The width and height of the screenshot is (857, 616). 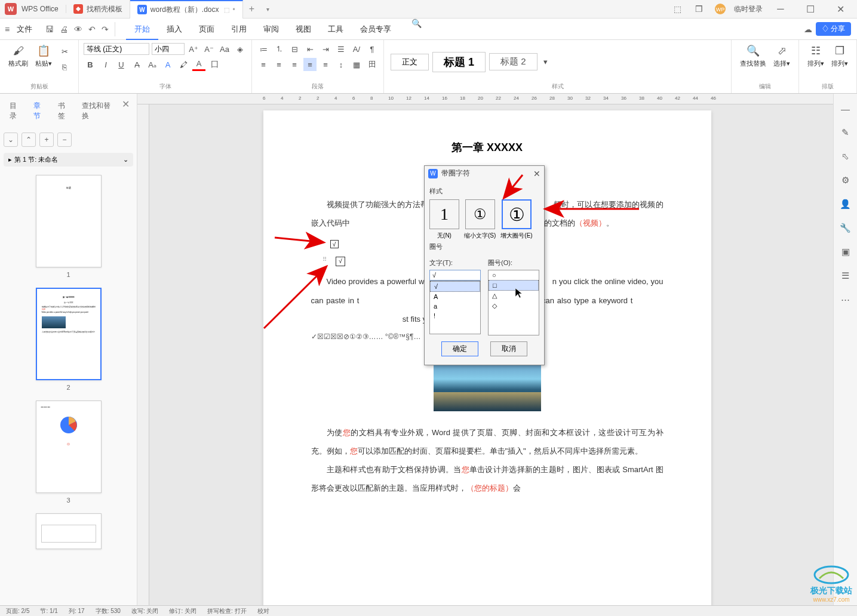 What do you see at coordinates (417, 29) in the screenshot?
I see `search-icon: 🔍` at bounding box center [417, 29].